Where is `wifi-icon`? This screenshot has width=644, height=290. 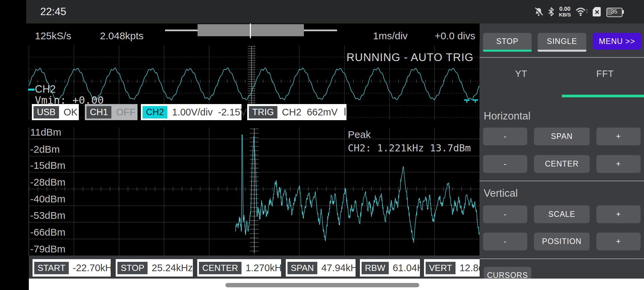
wifi-icon is located at coordinates (582, 12).